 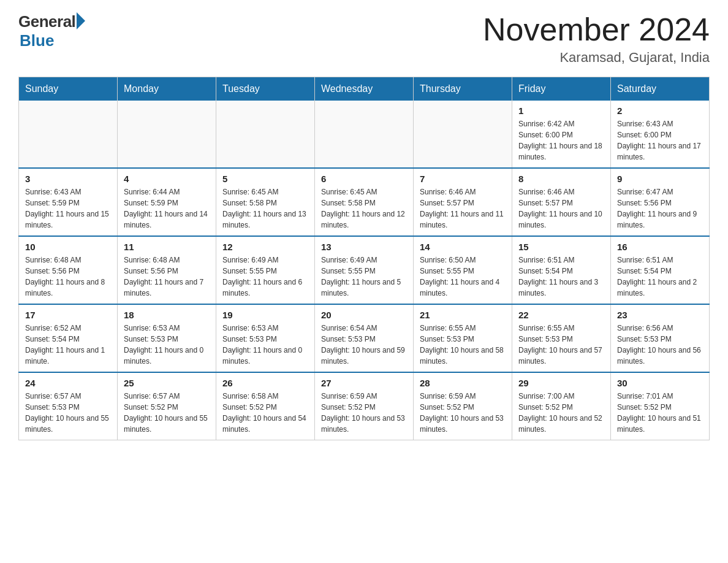 What do you see at coordinates (364, 406) in the screenshot?
I see `calendar-week-row: 24Sunrise: 6:57 AMSunset: 5:53 PMDayligh…` at bounding box center [364, 406].